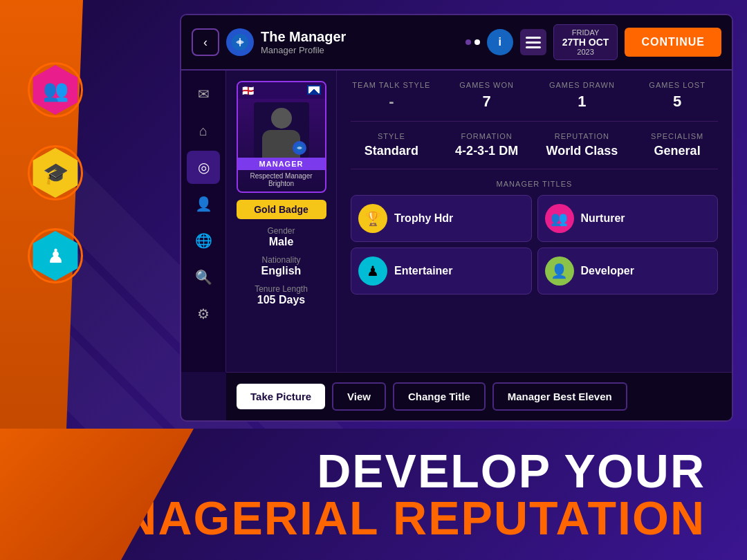 The width and height of the screenshot is (747, 560). Describe the element at coordinates (534, 151) in the screenshot. I see `style-stats-row: STYLE Standard FORMATION 4-2-3-1 DM REPU…` at that location.